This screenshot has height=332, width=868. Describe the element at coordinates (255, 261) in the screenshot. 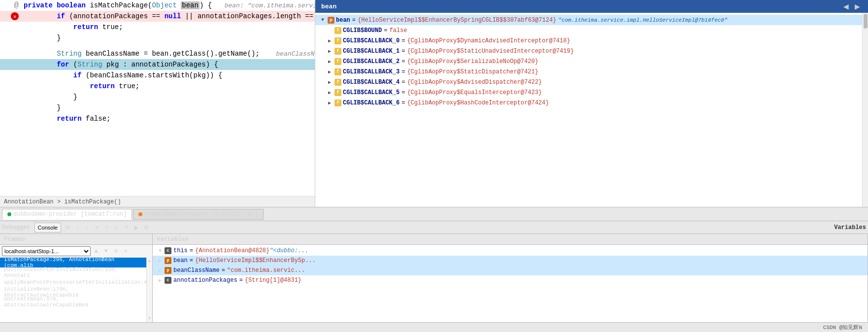

I see `var-val-bean: {HelloServiceImpl$$EnhancerBySp...` at that location.